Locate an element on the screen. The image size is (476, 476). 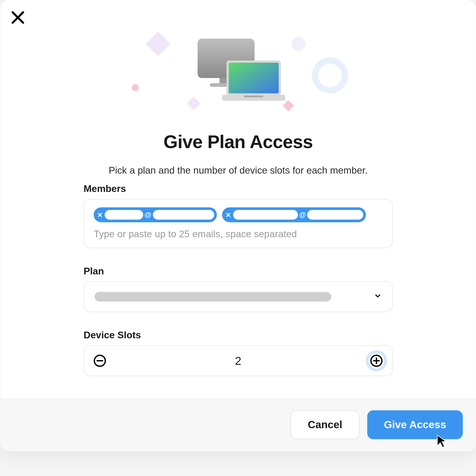
modal-subtitle: Pick a plan and the number of device slo… is located at coordinates (238, 171).